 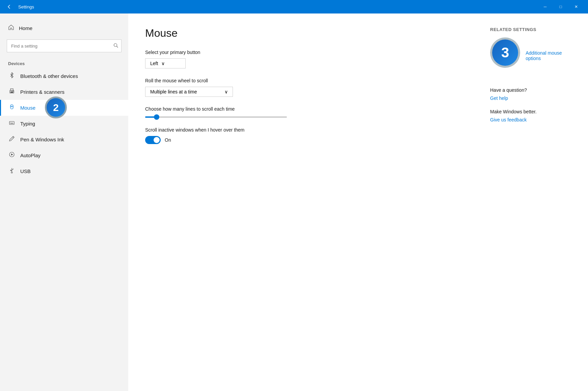 I want to click on sidebar-item-label: Pen & Windows Ink, so click(x=42, y=140).